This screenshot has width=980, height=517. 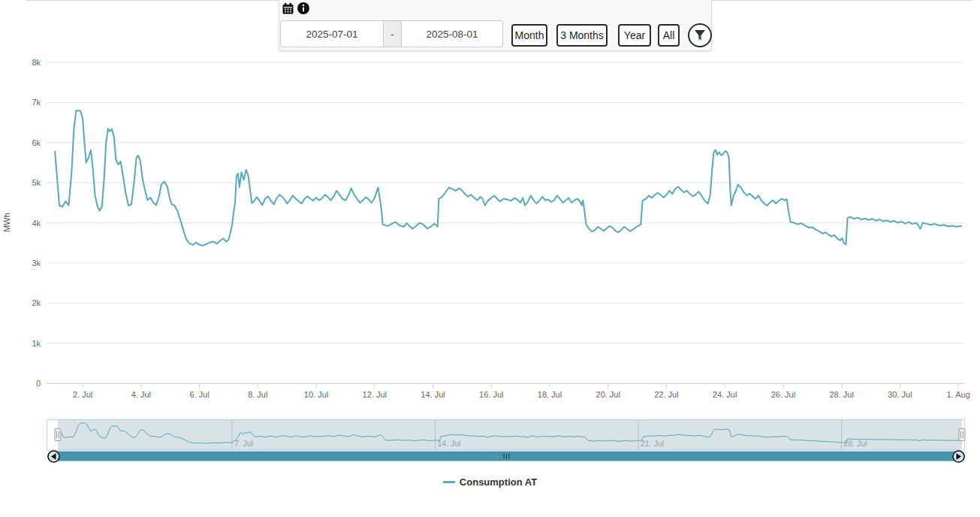 I want to click on x-axis-label: 12. Jul, so click(x=375, y=395).